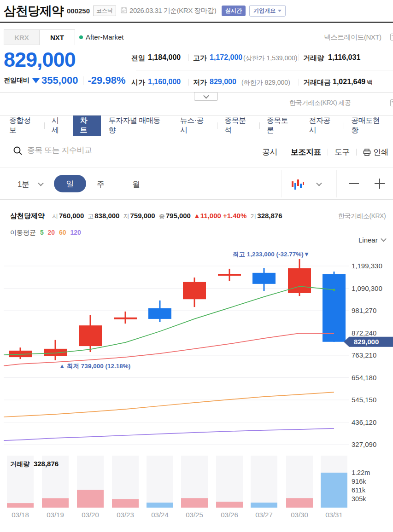 Image resolution: width=393 pixels, height=532 pixels. What do you see at coordinates (370, 82) in the screenshot?
I see `amount-unit: 백` at bounding box center [370, 82].